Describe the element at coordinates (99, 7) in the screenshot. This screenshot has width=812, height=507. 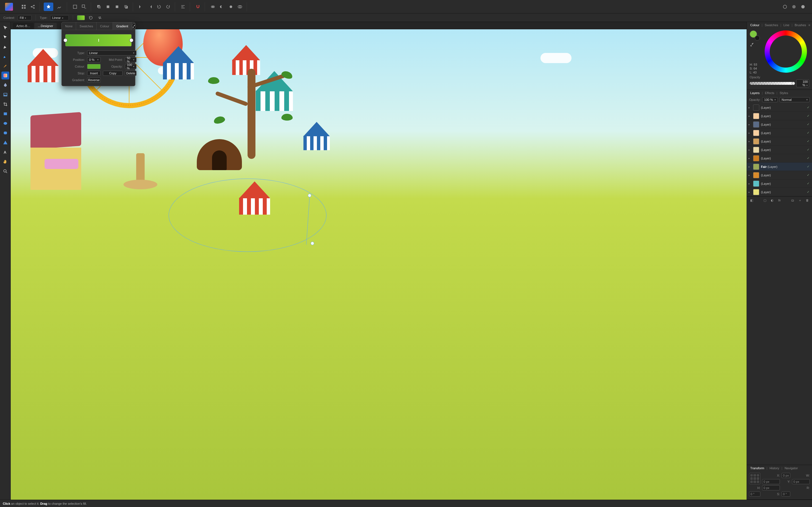
I see `arrange-back-icon` at that location.